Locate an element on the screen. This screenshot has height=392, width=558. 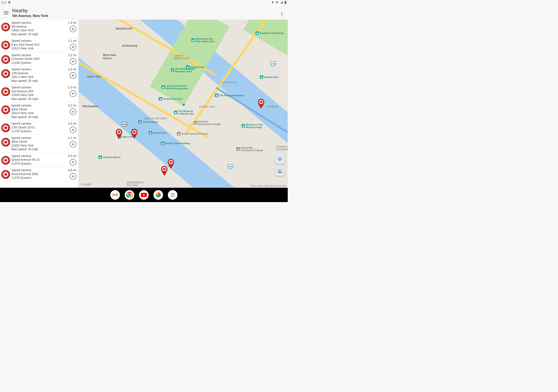
nav-dock is located at coordinates (144, 195).